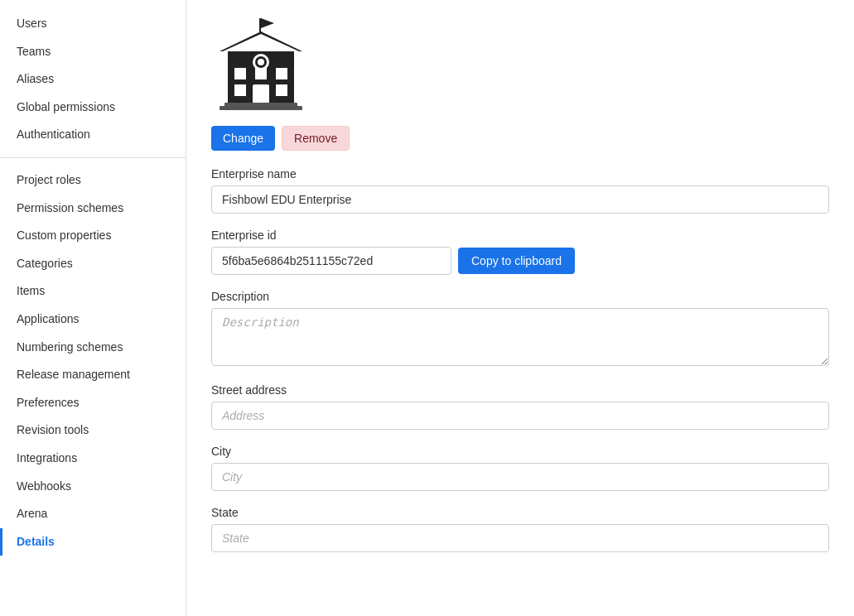  Describe the element at coordinates (520, 330) in the screenshot. I see `description-group: Description` at that location.